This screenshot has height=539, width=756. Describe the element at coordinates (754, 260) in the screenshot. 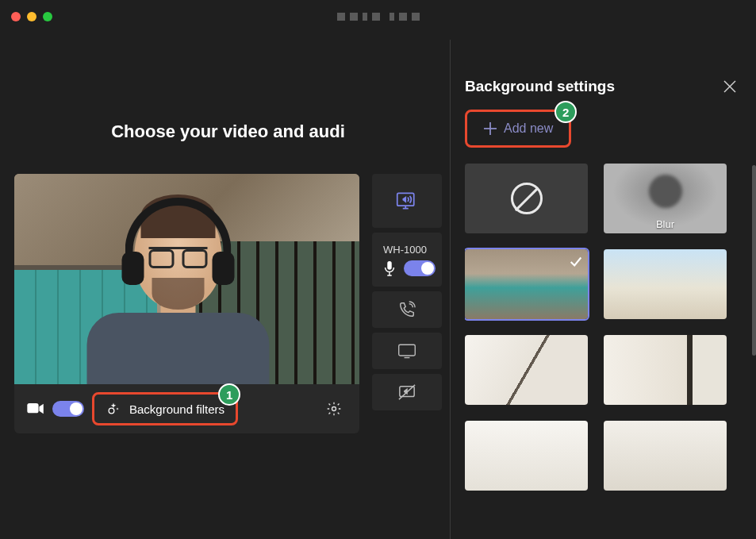

I see `scrollbar` at that location.